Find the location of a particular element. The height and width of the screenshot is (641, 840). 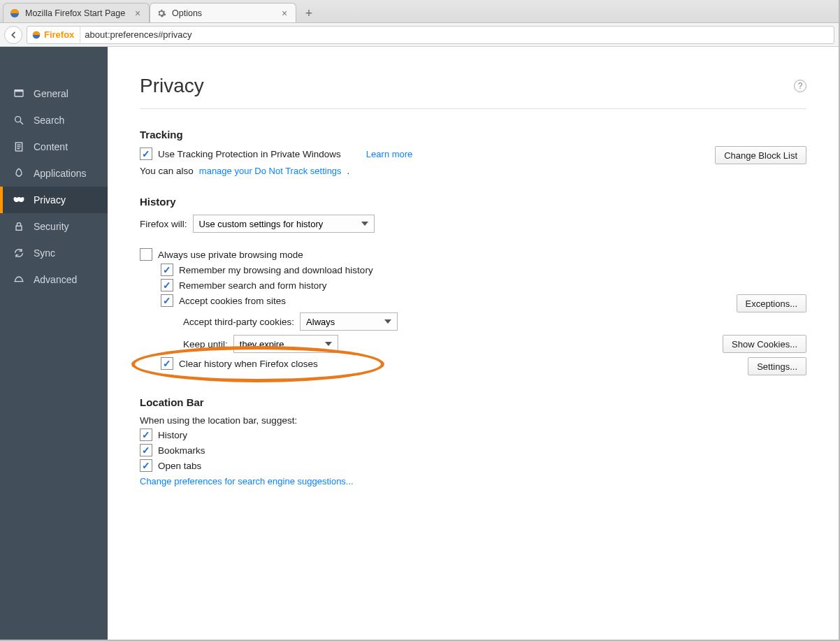

keep-until-label: Keep until: is located at coordinates (205, 344).